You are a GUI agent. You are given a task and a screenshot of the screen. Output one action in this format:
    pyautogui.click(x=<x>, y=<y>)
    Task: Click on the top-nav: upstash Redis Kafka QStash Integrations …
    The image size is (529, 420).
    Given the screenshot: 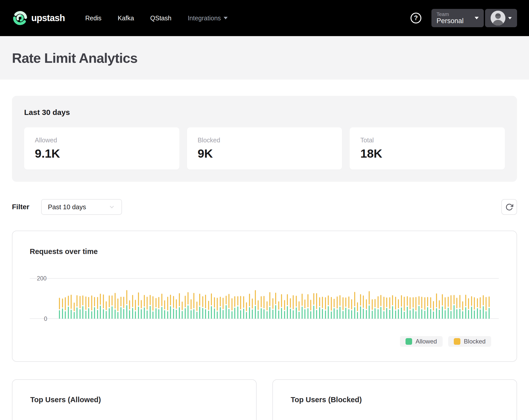 What is the action you would take?
    pyautogui.click(x=264, y=18)
    